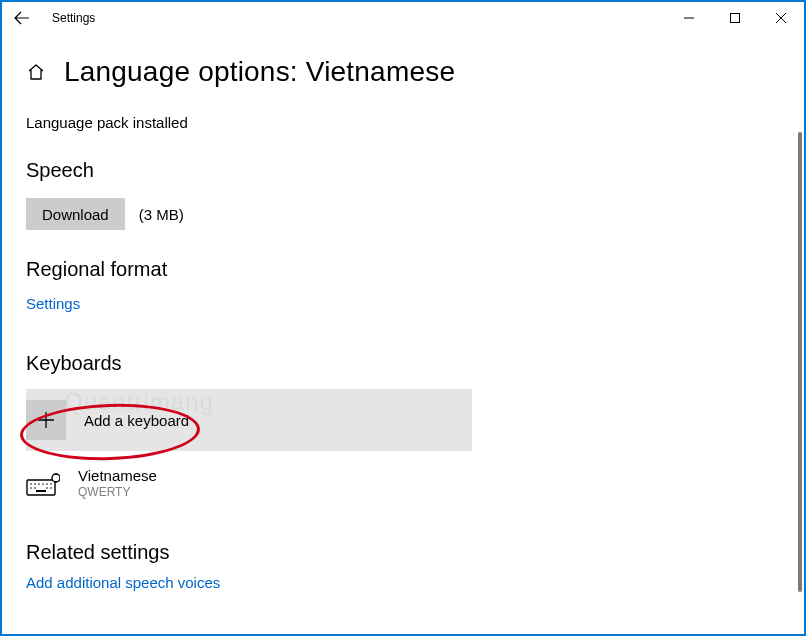 The image size is (806, 636). I want to click on home-icon, so click(36, 72).